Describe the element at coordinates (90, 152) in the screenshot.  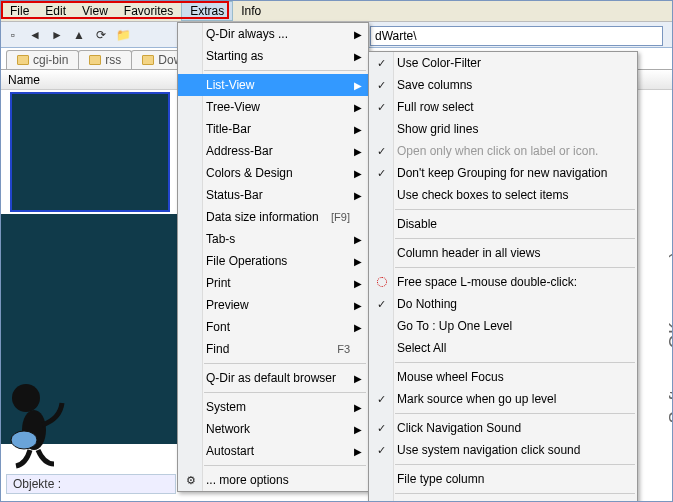
I see `file-list-pane` at that location.